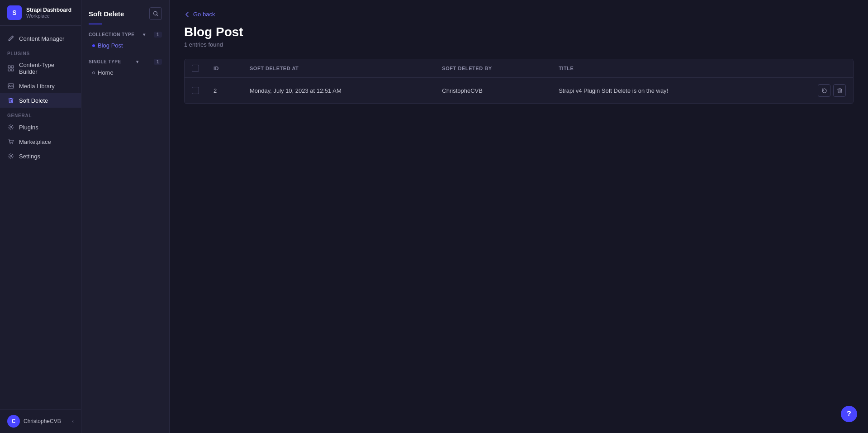  I want to click on row-checkbox-cell, so click(195, 90).